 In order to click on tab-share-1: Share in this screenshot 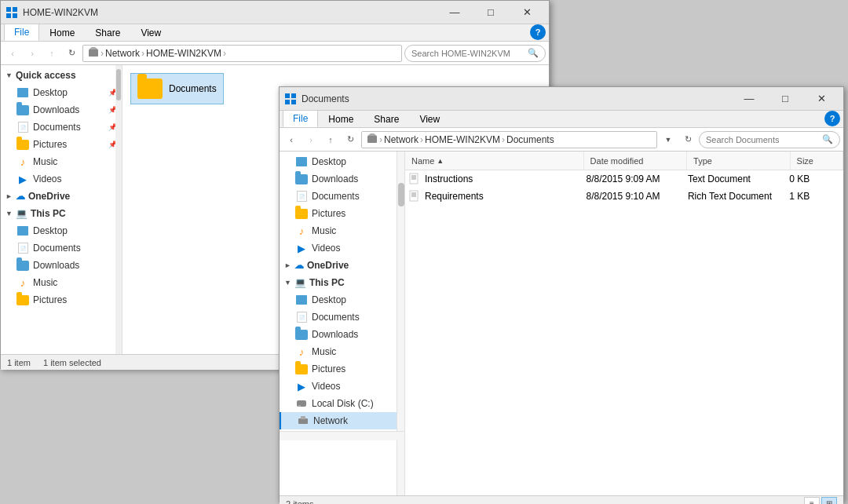, I will do `click(108, 32)`.